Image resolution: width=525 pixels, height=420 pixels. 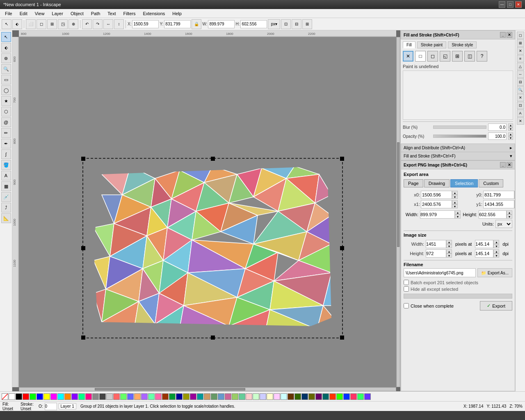 What do you see at coordinates (6, 101) in the screenshot?
I see `tool-star: ★` at bounding box center [6, 101].